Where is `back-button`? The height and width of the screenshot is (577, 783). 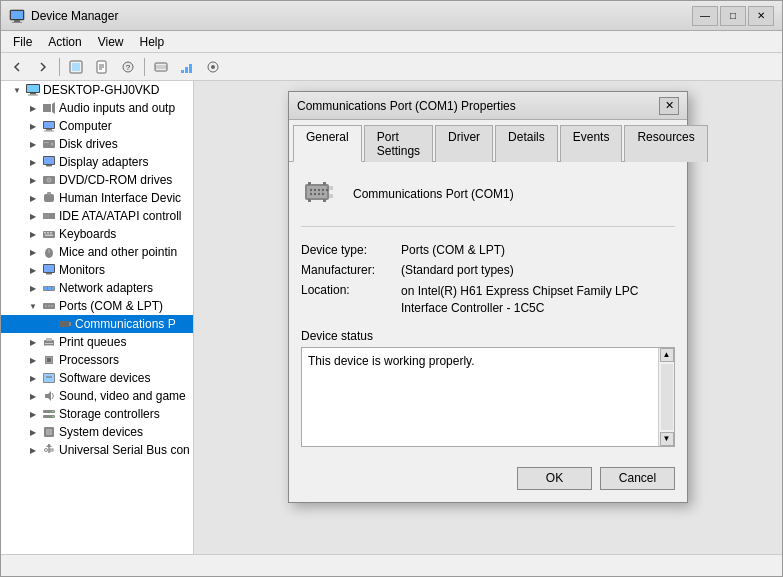
back-button is located at coordinates (17, 67).